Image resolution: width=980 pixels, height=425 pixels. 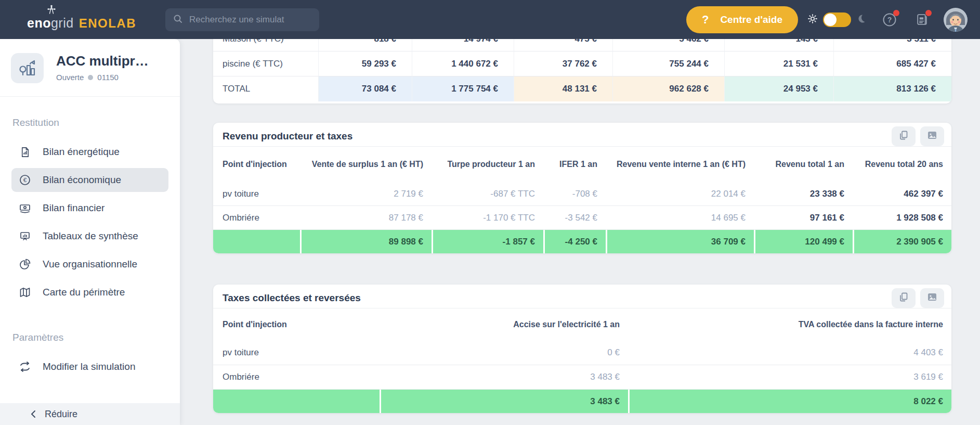 What do you see at coordinates (922, 20) in the screenshot?
I see `news-button` at bounding box center [922, 20].